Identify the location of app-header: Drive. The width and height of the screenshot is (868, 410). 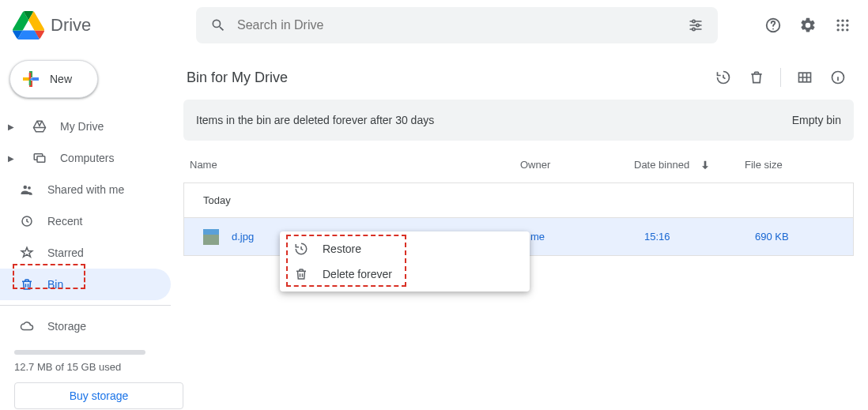
(434, 25).